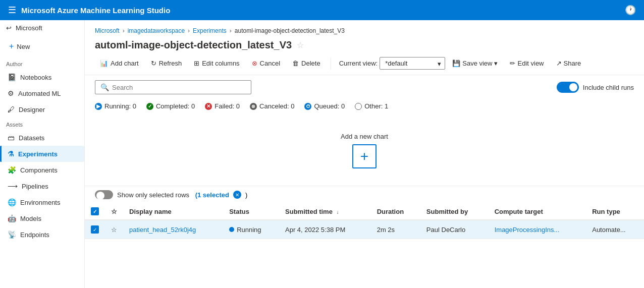 This screenshot has width=644, height=288. I want to click on running-status-label: Running, so click(249, 230).